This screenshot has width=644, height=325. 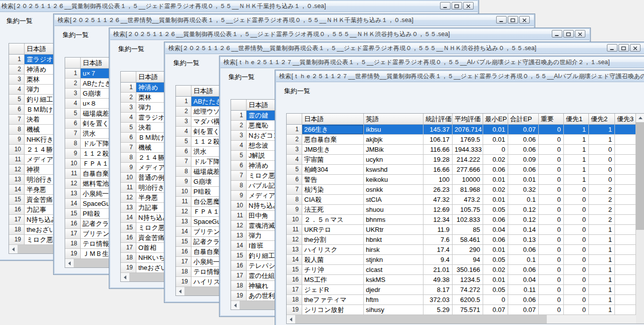 What do you see at coordinates (523, 190) in the screenshot?
I see `cell: 0.32` at bounding box center [523, 190].